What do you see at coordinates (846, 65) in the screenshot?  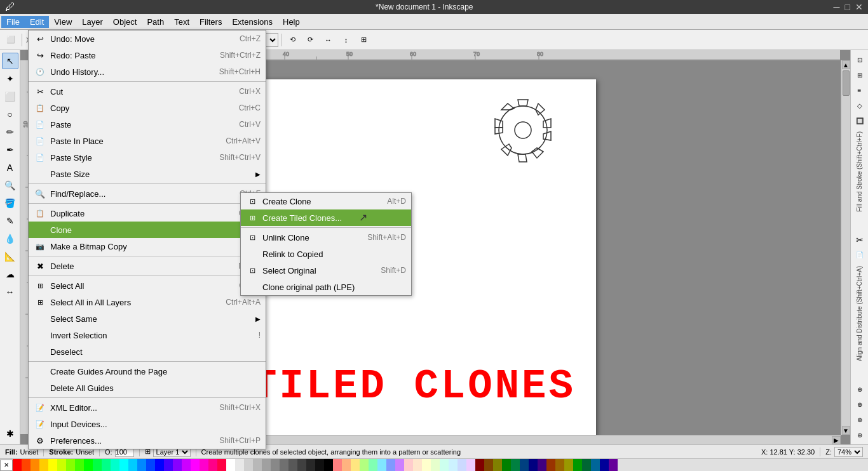 I see `vscroll-up: ▲` at bounding box center [846, 65].